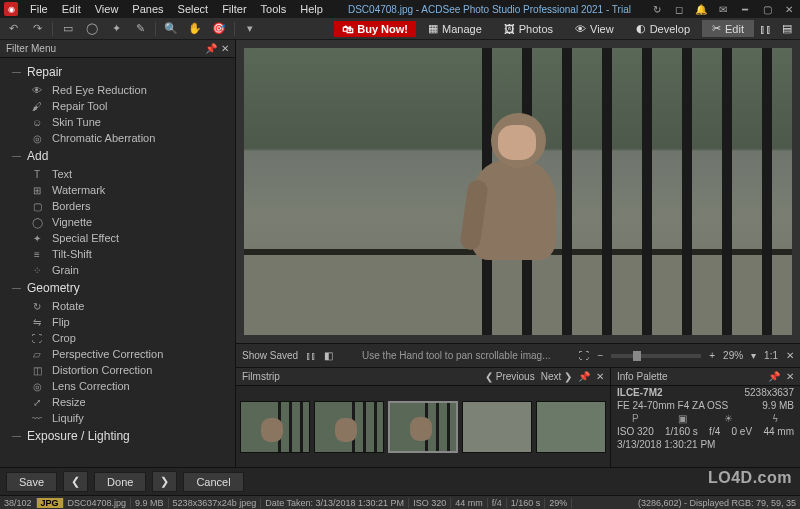  I want to click on next-image-button: ❯, so click(164, 482).